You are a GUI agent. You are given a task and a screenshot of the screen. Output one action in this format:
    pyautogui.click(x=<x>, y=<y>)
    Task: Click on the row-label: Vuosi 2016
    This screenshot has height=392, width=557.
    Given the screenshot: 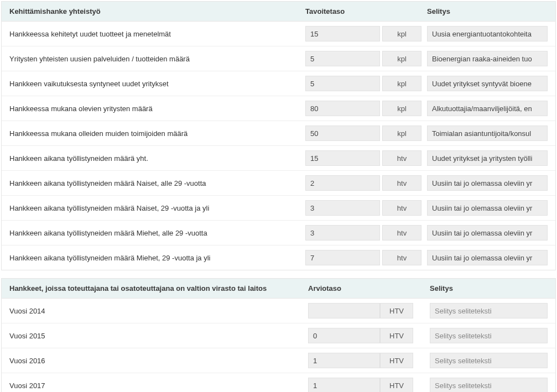 What is the action you would take?
    pyautogui.click(x=159, y=360)
    